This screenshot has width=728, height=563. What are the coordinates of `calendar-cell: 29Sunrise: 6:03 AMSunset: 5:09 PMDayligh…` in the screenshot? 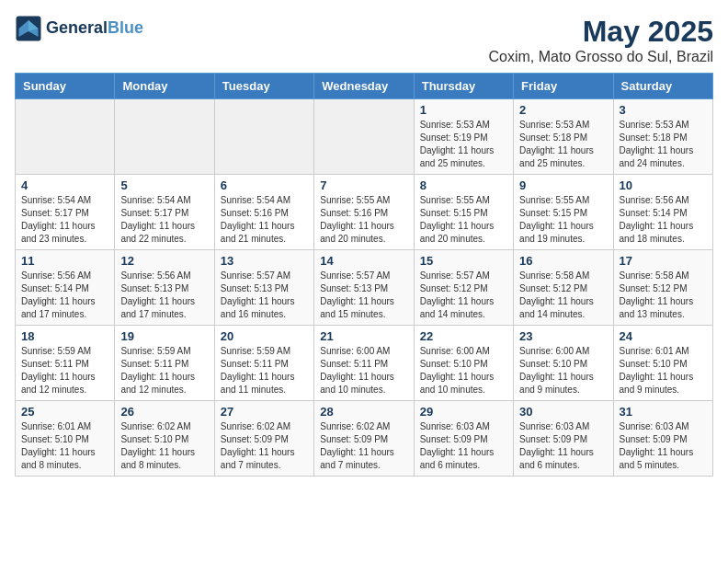 It's located at (463, 439).